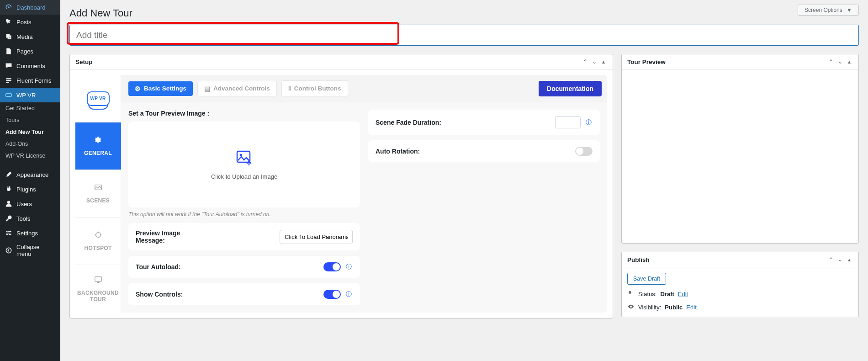 This screenshot has width=868, height=361. Describe the element at coordinates (30, 120) in the screenshot. I see `sidebar-sub-tours: Tours` at that location.